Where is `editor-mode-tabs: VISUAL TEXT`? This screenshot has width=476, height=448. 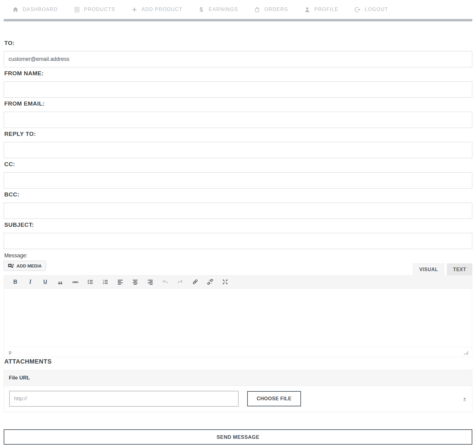
editor-mode-tabs: VISUAL TEXT is located at coordinates (443, 269).